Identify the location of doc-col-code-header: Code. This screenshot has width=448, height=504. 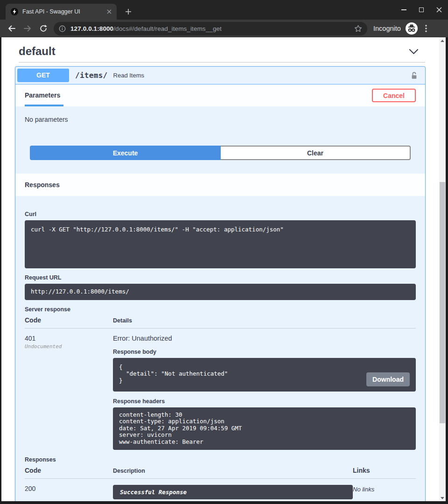
(69, 470).